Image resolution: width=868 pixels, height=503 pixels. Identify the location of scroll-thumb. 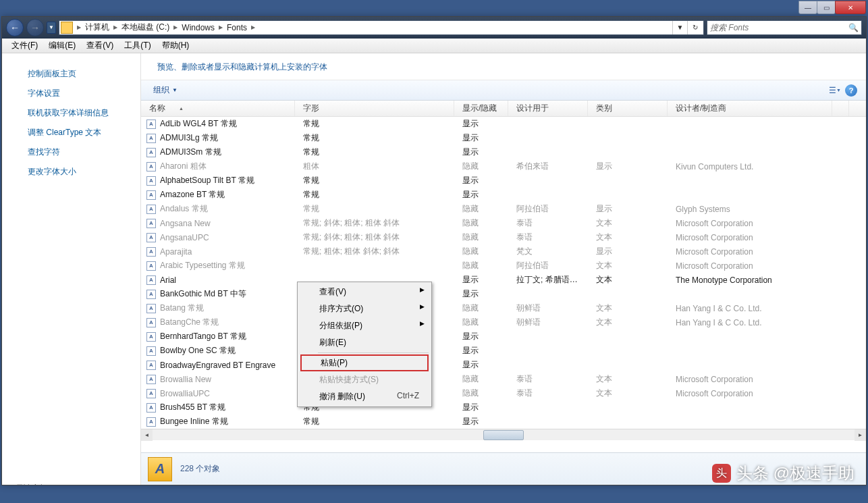
(504, 435).